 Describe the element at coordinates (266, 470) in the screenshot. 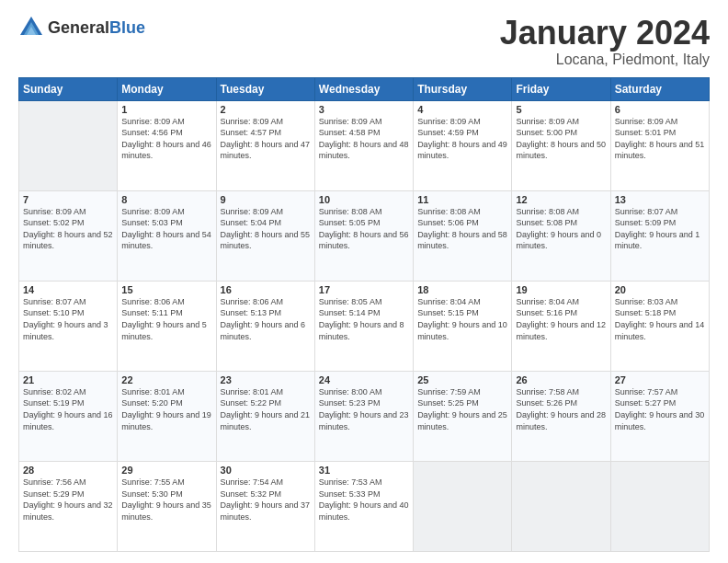

I see `day-number: 30` at that location.